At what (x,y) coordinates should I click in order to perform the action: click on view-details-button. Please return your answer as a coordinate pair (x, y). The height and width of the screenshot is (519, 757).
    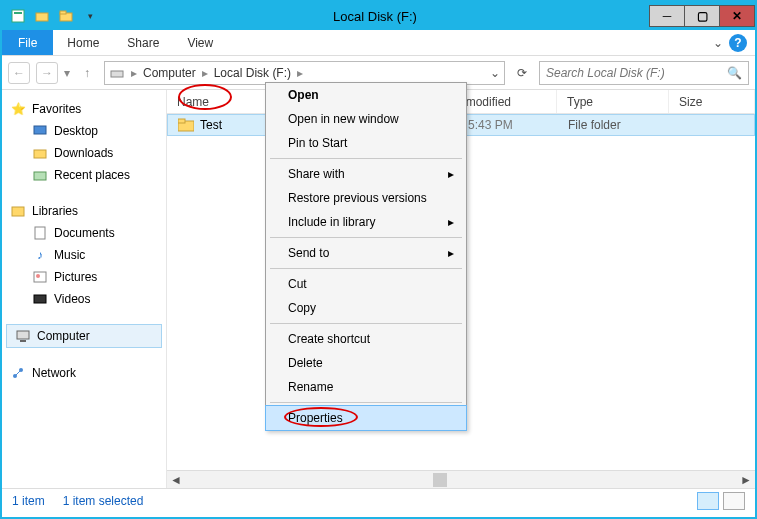
    Looking at the image, I should click on (708, 501).